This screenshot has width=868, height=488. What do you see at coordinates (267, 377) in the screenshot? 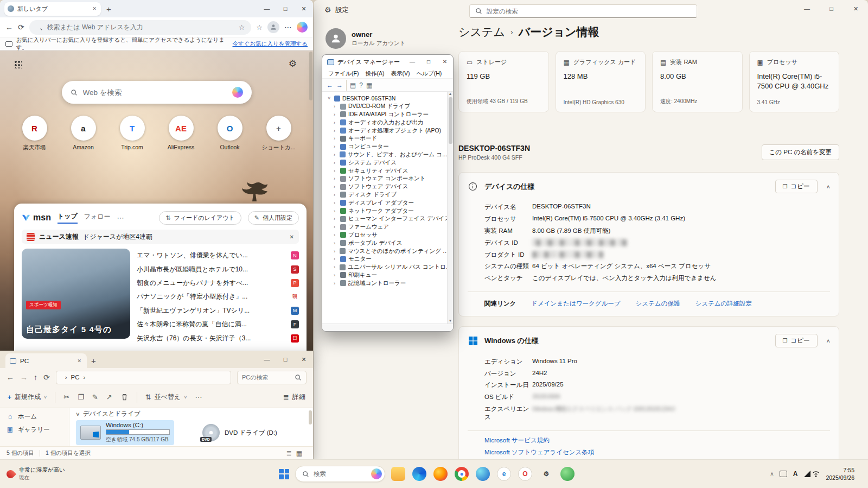
I see `explorer-search-input` at bounding box center [267, 377].